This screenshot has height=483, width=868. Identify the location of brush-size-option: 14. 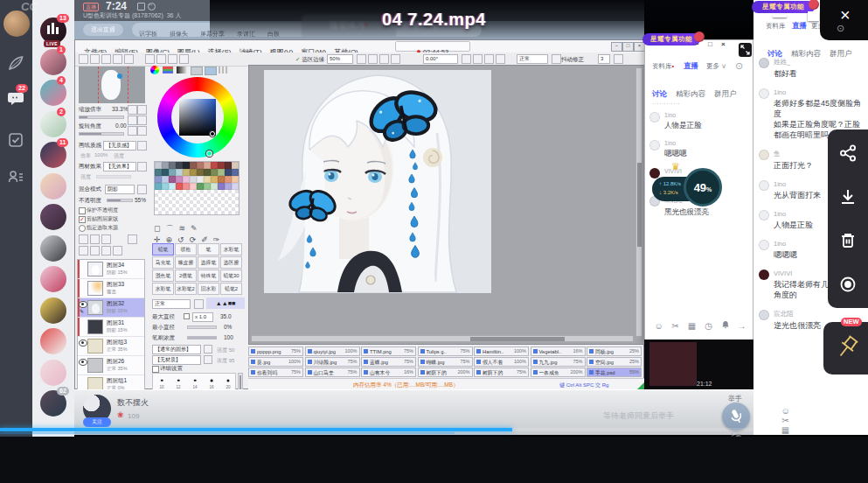
(195, 382).